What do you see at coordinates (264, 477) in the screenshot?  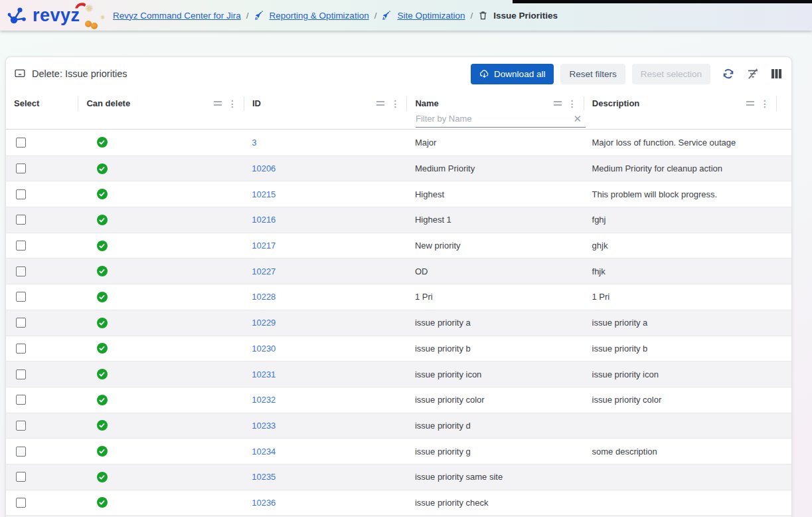 I see `row-id-link: 10235` at bounding box center [264, 477].